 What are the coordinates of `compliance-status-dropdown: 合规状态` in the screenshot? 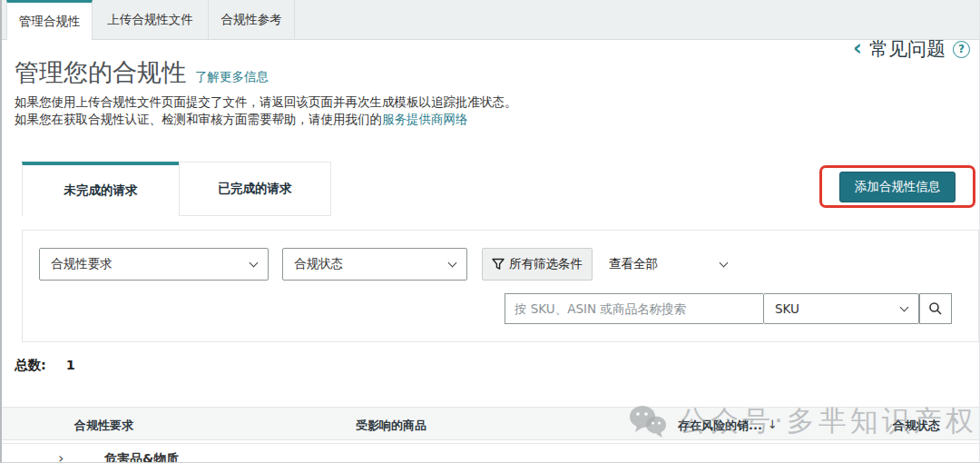 It's located at (375, 264).